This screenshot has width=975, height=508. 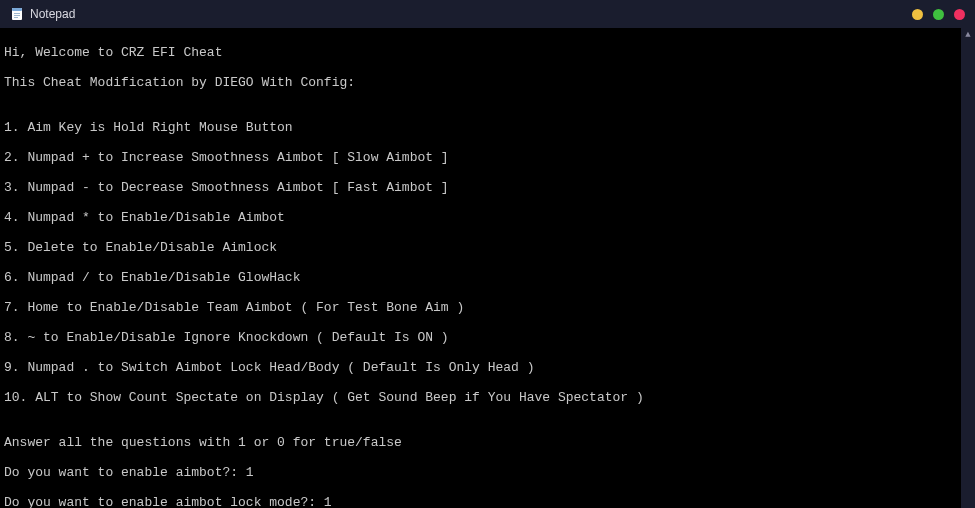 What do you see at coordinates (480, 502) in the screenshot?
I see `qa-line: Do you want to enable aimbot lock mode?:…` at bounding box center [480, 502].